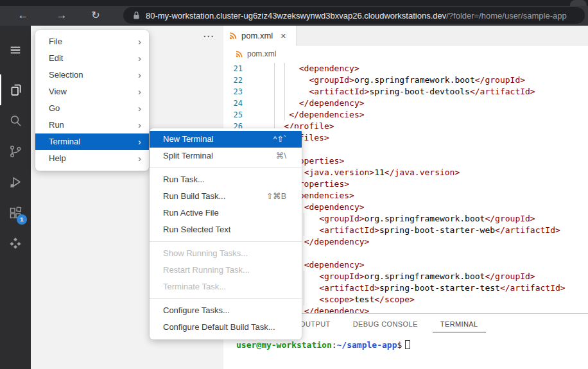  What do you see at coordinates (415, 288) in the screenshot?
I see `code-text: <artifactId>spring-boot-starter-test</ar…` at bounding box center [415, 288].